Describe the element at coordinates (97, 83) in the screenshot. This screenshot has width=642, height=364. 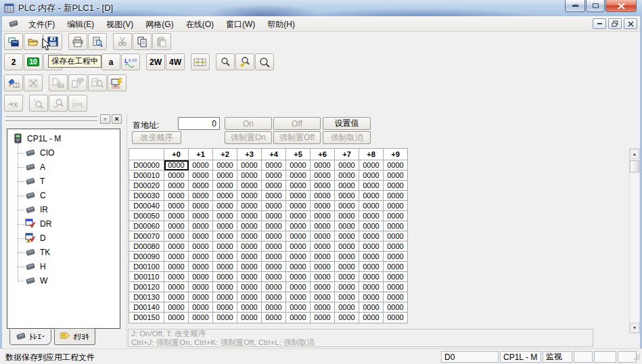
I see `compare-memory-button` at that location.